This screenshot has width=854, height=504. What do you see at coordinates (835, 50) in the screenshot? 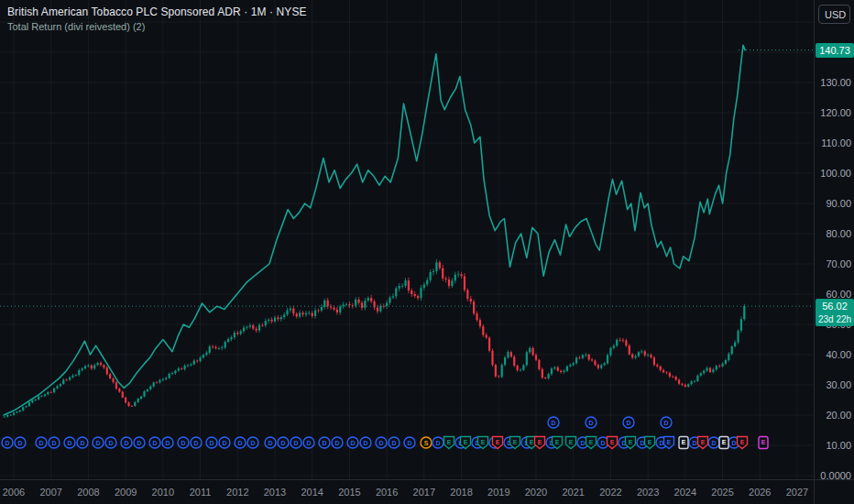
I see `last-price-badge: 140.73` at bounding box center [835, 50].